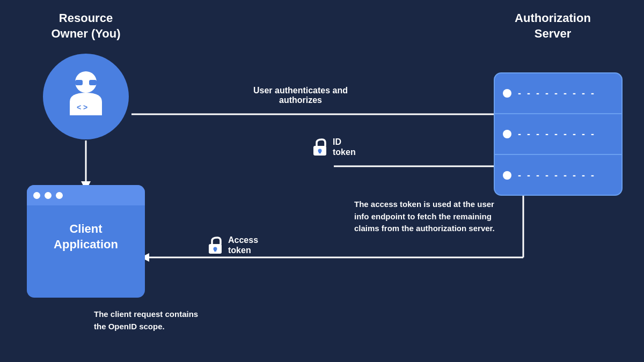 The image size is (644, 362). What do you see at coordinates (558, 94) in the screenshot?
I see `auth-server-row-1: - - - - - - - - -` at bounding box center [558, 94].